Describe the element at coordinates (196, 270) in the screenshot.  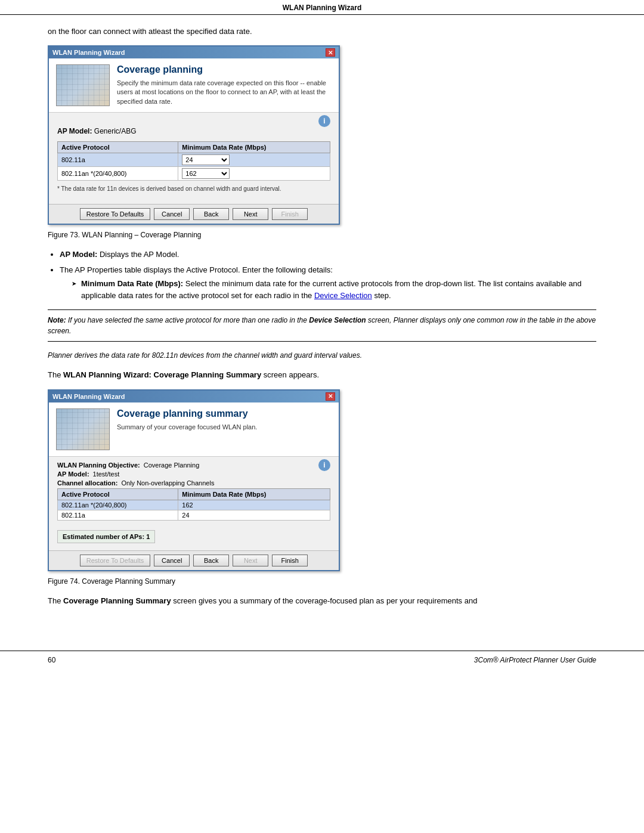
I see `bullet-item-2-text: The AP Properties table displays the Act…` at that location.